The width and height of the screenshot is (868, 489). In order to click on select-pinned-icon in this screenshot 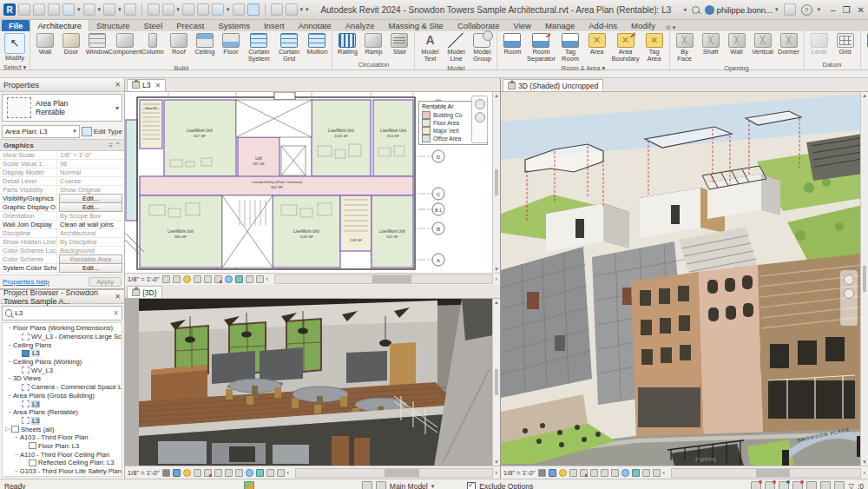, I will do `click(812, 485)`.